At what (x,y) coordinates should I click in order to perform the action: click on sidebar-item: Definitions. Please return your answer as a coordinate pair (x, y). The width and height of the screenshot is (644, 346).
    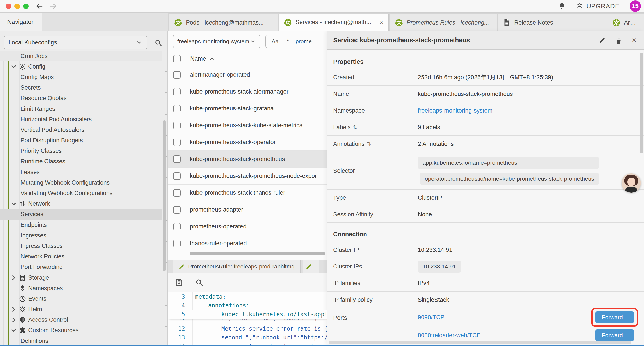
    Looking at the image, I should click on (81, 340).